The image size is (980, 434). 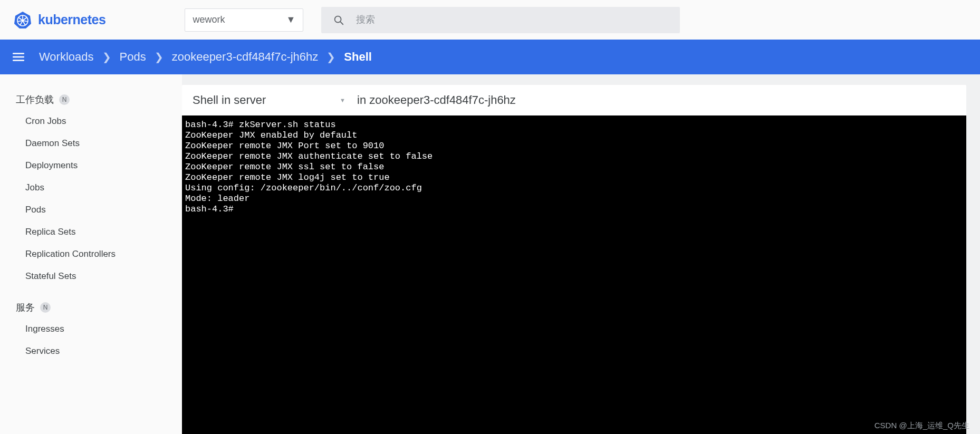 I want to click on kubernetes-logo-icon, so click(x=23, y=20).